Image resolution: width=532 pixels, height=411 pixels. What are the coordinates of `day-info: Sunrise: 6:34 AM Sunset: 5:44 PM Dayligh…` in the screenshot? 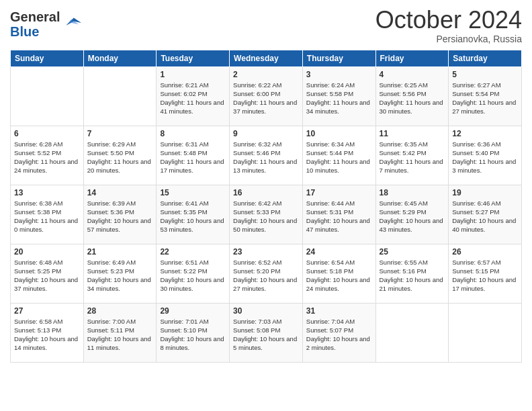 It's located at (339, 157).